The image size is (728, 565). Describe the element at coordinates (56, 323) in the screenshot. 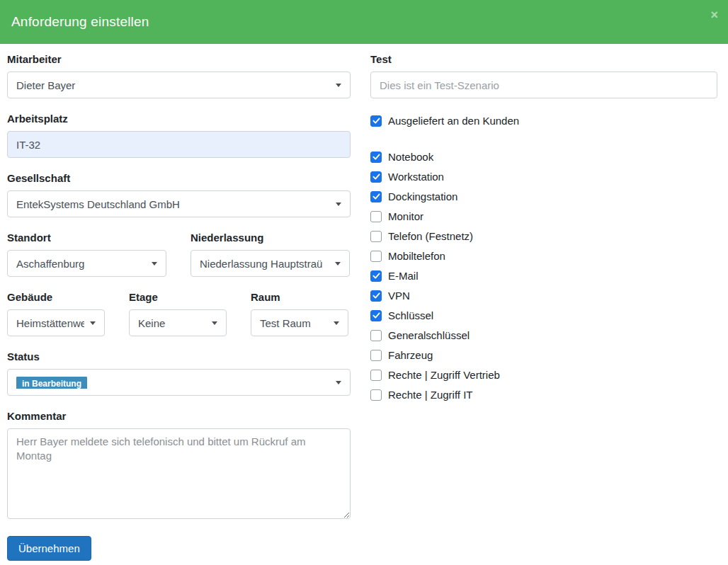

I see `gebaeude-select: Heimstättenwe` at that location.